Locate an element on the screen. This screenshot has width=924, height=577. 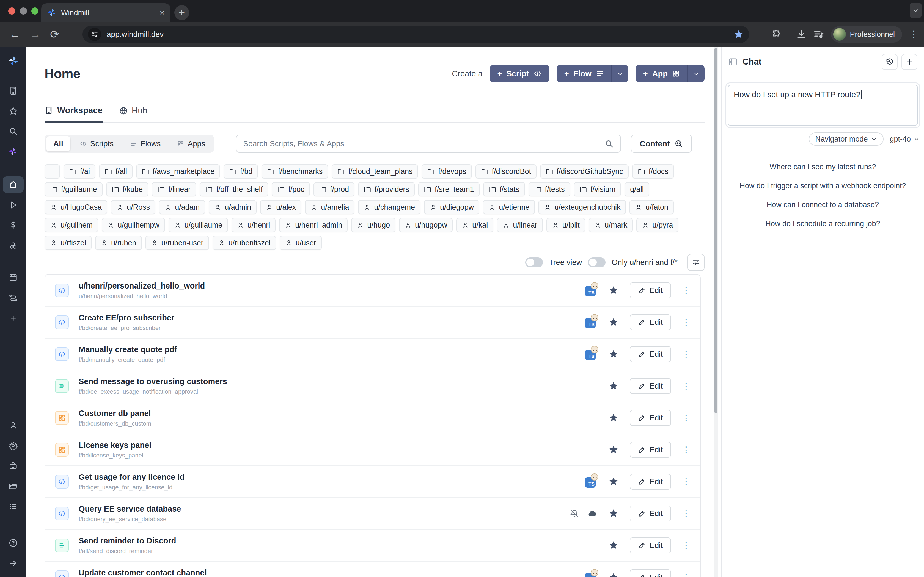
sidebar-item-ai is located at coordinates (13, 152).